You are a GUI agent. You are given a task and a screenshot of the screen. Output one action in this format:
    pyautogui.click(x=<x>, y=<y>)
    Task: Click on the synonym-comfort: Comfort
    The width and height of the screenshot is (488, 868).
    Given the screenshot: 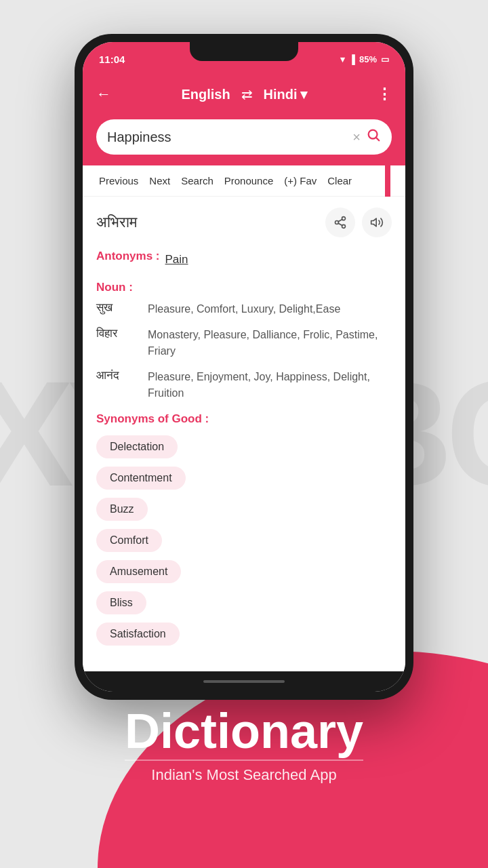 What is the action you would take?
    pyautogui.click(x=129, y=540)
    